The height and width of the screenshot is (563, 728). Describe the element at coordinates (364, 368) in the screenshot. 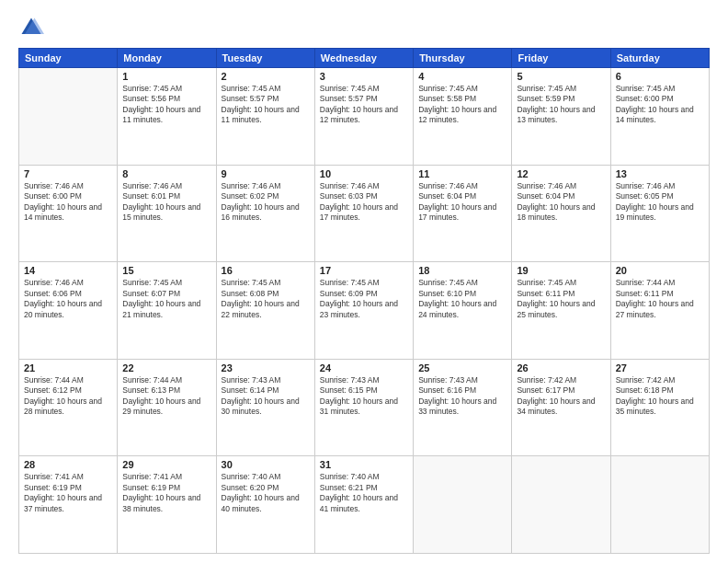

I see `day-number: 24` at that location.